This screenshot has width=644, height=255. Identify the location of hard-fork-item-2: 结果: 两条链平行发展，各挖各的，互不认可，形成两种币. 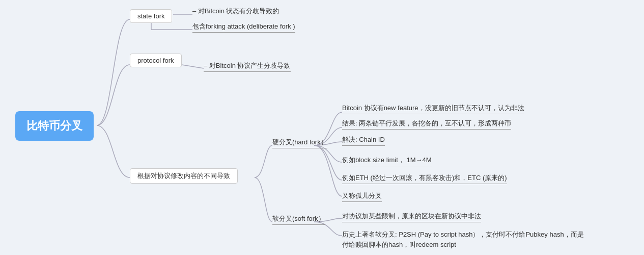
(427, 124).